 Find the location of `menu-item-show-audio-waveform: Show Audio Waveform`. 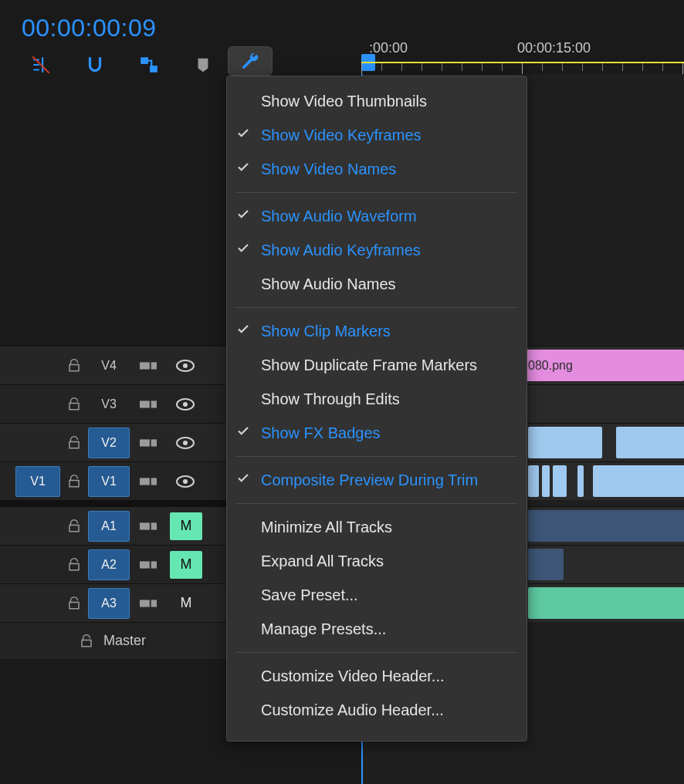

menu-item-show-audio-waveform: Show Audio Waveform is located at coordinates (377, 216).